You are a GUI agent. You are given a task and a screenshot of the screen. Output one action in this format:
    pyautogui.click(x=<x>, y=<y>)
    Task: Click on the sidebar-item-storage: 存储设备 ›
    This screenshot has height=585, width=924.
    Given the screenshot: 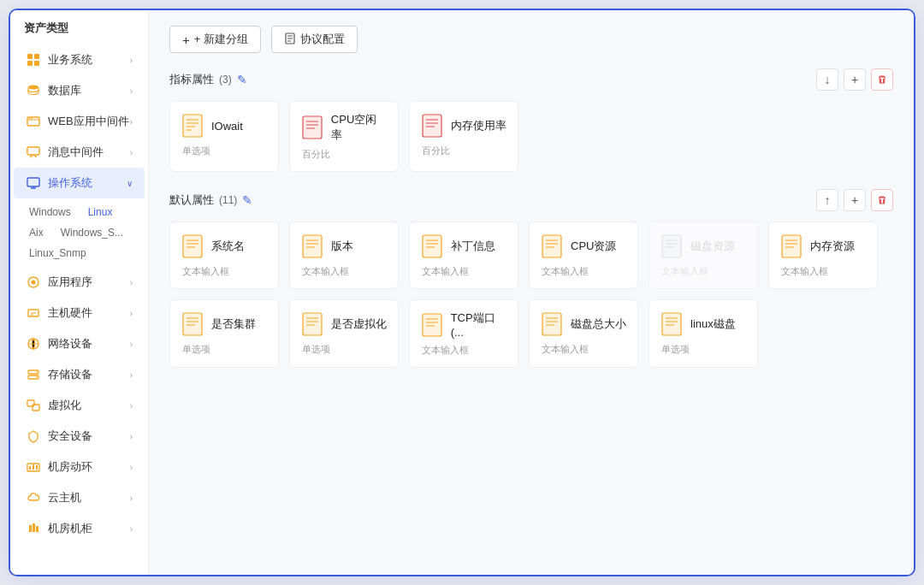 What is the action you would take?
    pyautogui.click(x=79, y=375)
    